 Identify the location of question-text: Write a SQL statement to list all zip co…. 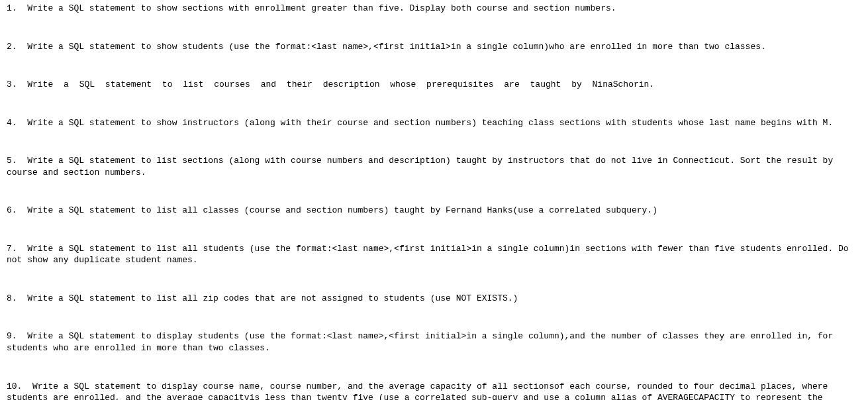
(273, 298).